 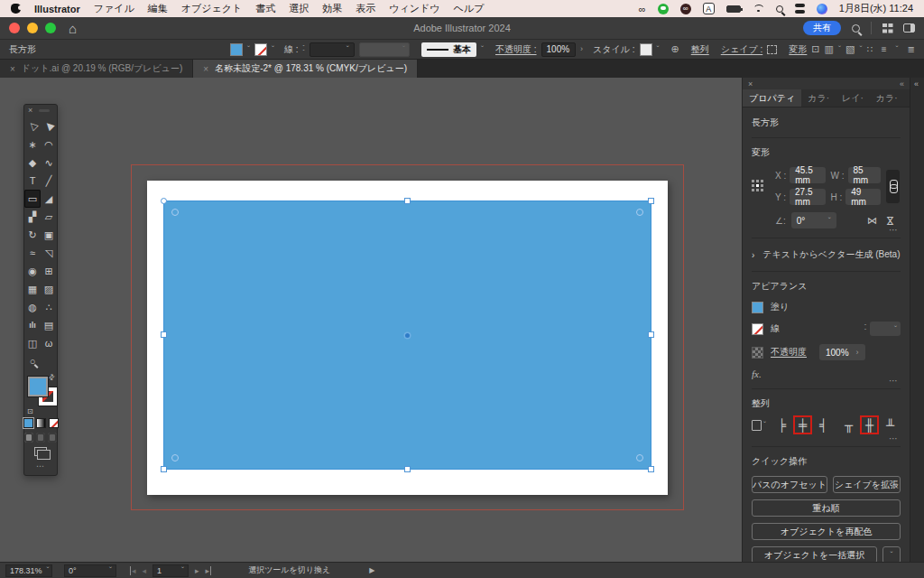 What do you see at coordinates (758, 186) in the screenshot?
I see `reference-point-grid` at bounding box center [758, 186].